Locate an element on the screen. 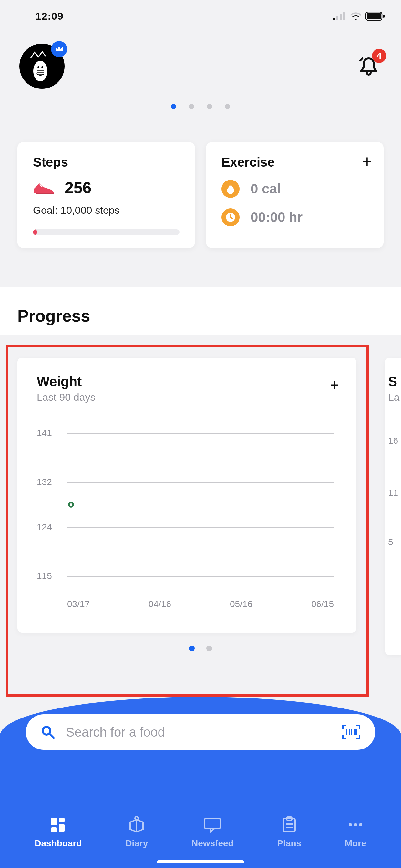 The image size is (401, 868). dashboard-icon is located at coordinates (58, 825).